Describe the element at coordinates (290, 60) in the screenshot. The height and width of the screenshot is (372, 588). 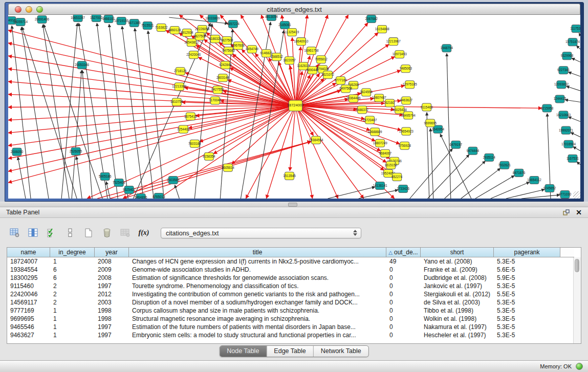
I see `graph-node: 1822057` at that location.